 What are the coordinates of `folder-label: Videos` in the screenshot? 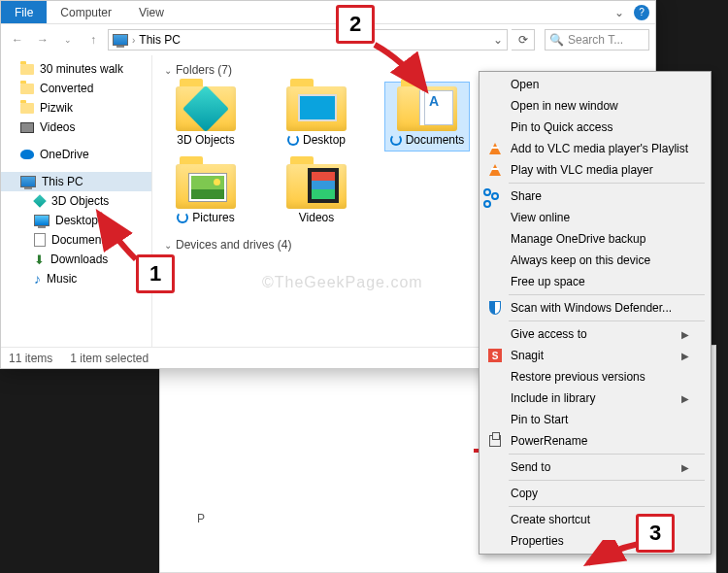 It's located at (316, 218).